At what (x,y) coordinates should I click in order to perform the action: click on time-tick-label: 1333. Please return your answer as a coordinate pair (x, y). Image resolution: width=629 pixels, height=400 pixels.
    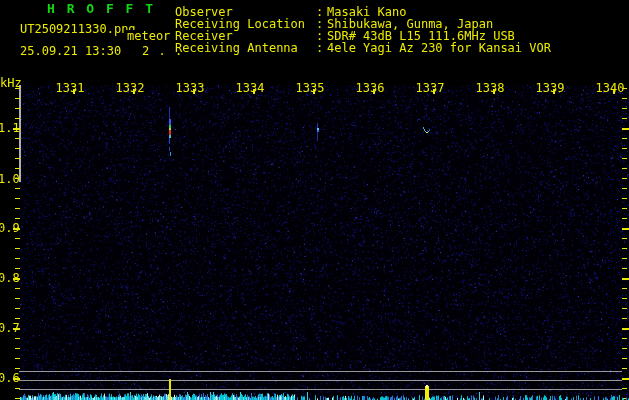
    Looking at the image, I should click on (190, 88).